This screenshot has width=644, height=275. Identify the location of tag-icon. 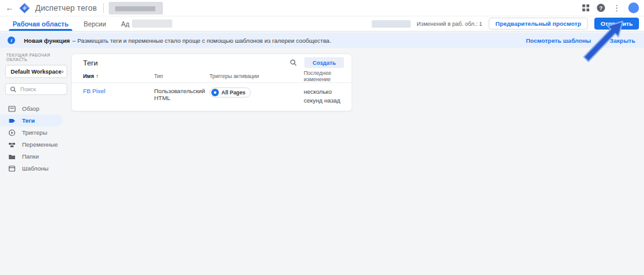
(12, 121).